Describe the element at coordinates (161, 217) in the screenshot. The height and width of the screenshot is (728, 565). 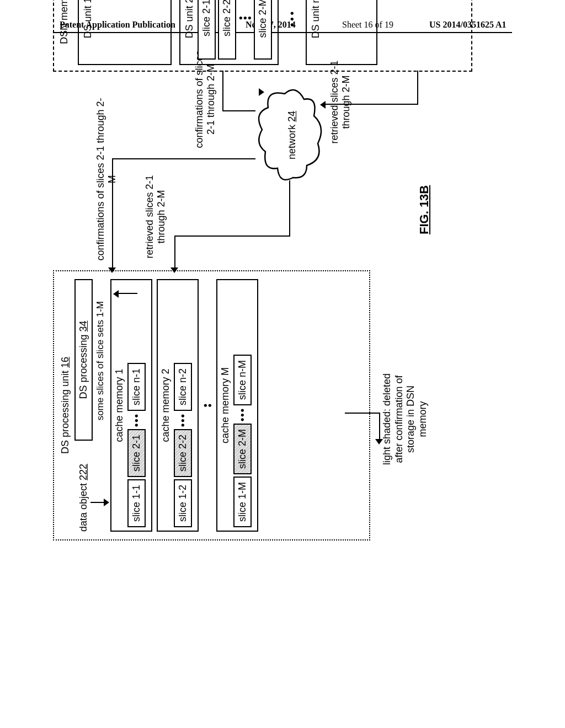
I see `label-text-l2: through 2-M` at that location.